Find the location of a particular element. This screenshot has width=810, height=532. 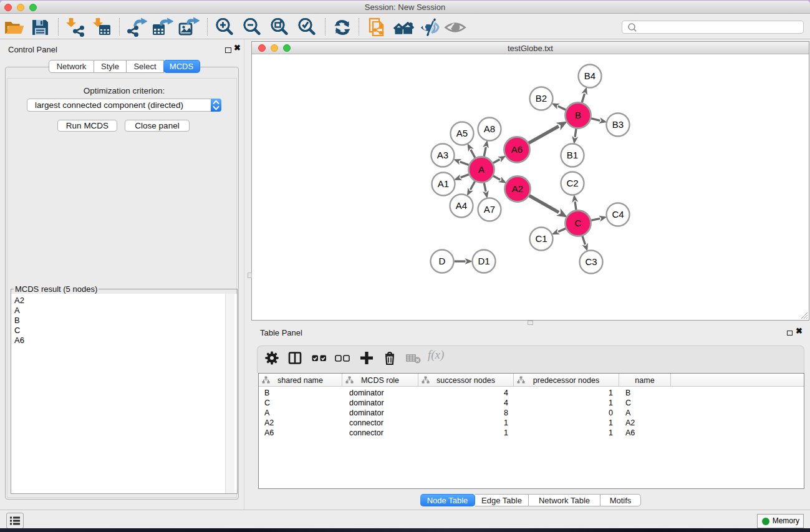

svg-text: B is located at coordinates (578, 115).